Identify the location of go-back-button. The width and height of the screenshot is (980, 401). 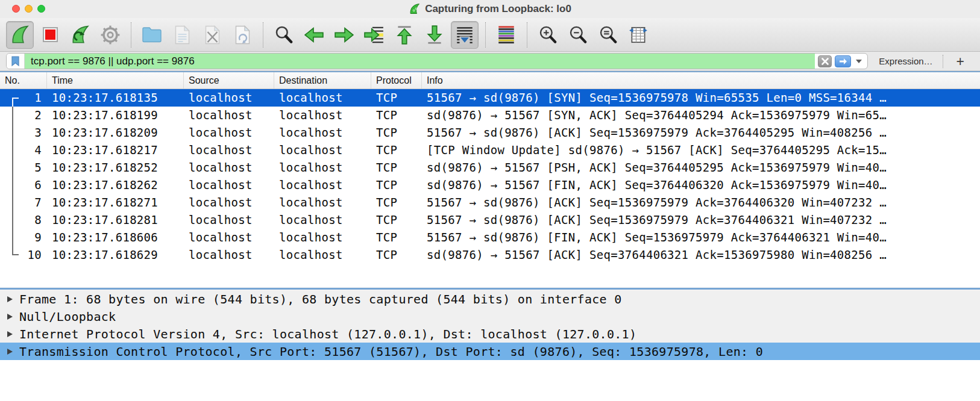
(314, 35).